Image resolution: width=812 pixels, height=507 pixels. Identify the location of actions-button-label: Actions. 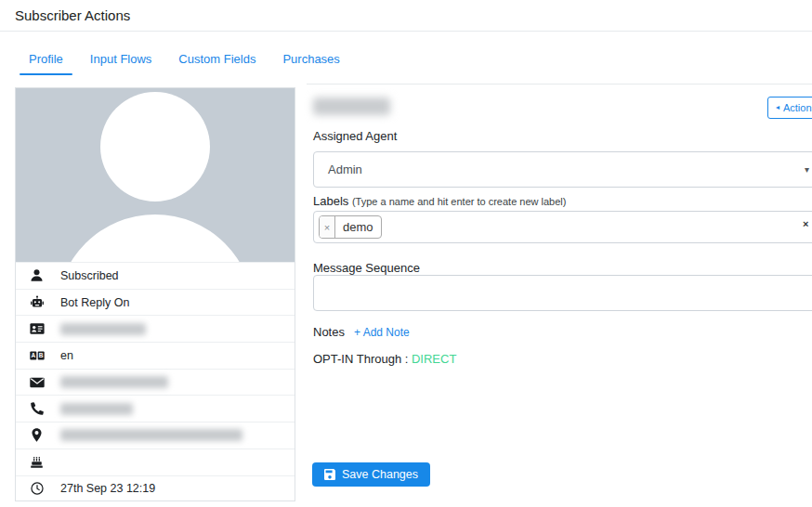
(797, 108).